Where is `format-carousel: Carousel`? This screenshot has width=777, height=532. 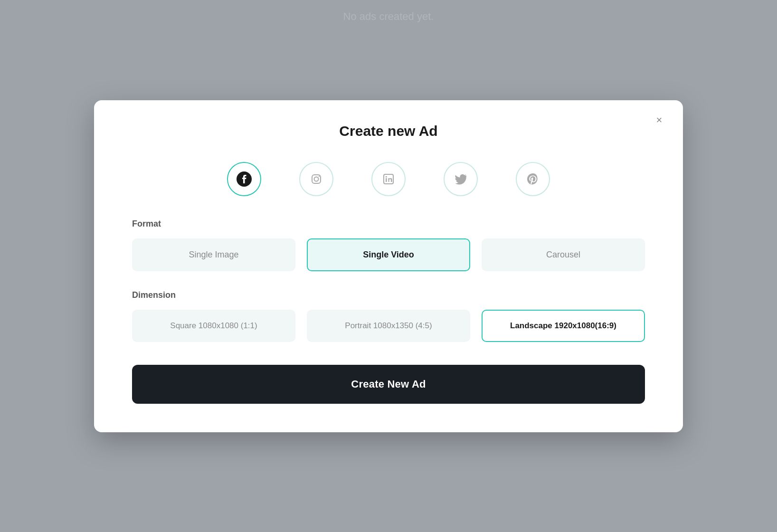 format-carousel: Carousel is located at coordinates (563, 255).